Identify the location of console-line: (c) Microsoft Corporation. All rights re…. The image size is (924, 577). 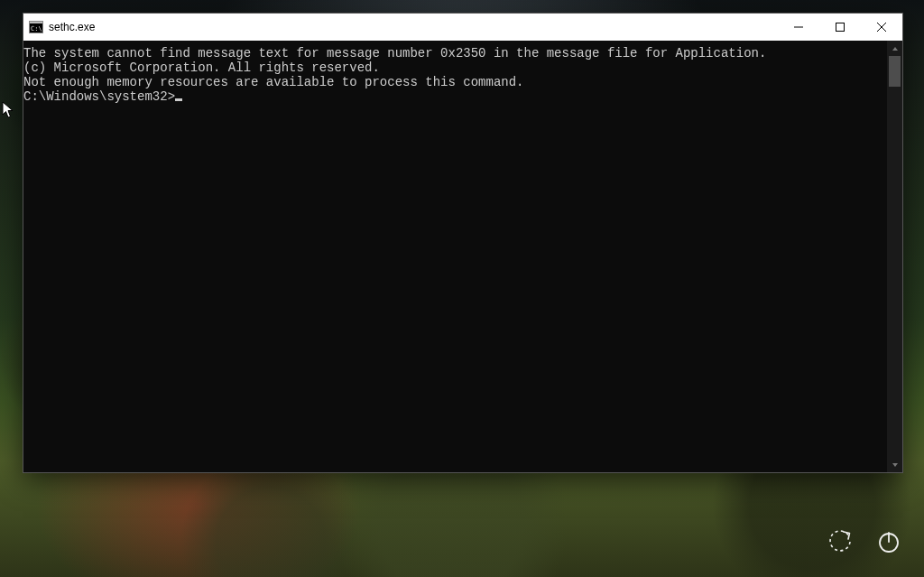
(455, 68).